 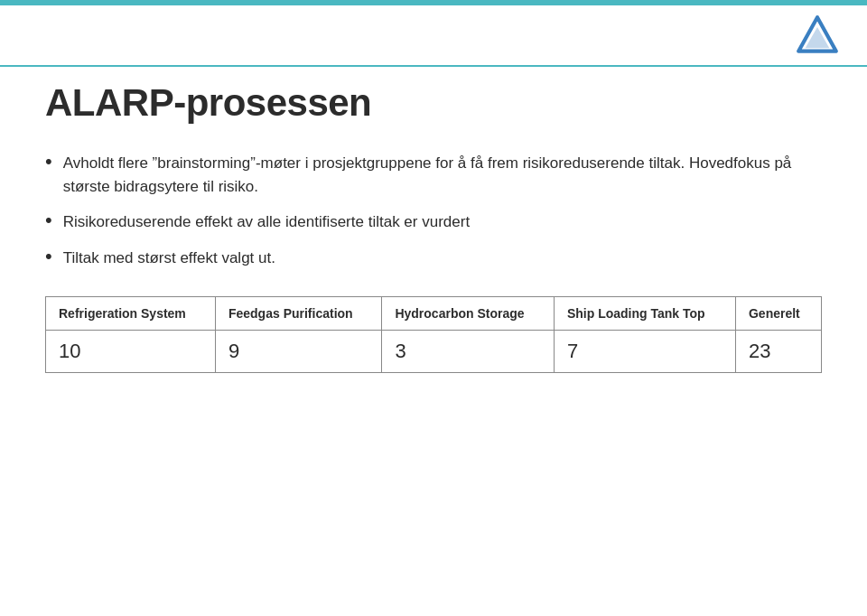 I want to click on table-cell-val-3: 3, so click(x=468, y=352).